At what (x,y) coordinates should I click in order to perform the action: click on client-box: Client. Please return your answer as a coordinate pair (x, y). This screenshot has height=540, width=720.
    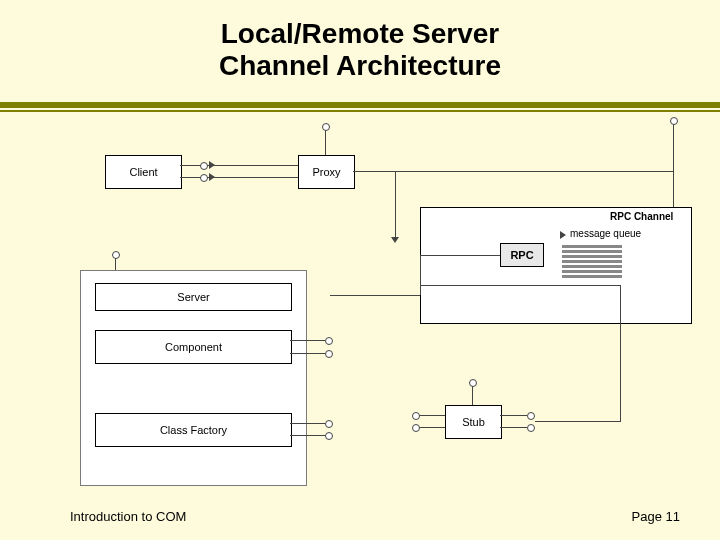
    Looking at the image, I should click on (144, 172).